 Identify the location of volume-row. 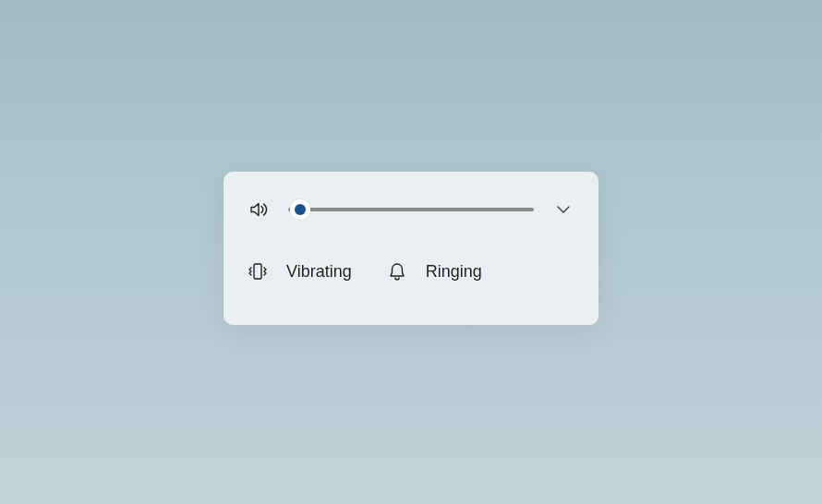
(411, 210).